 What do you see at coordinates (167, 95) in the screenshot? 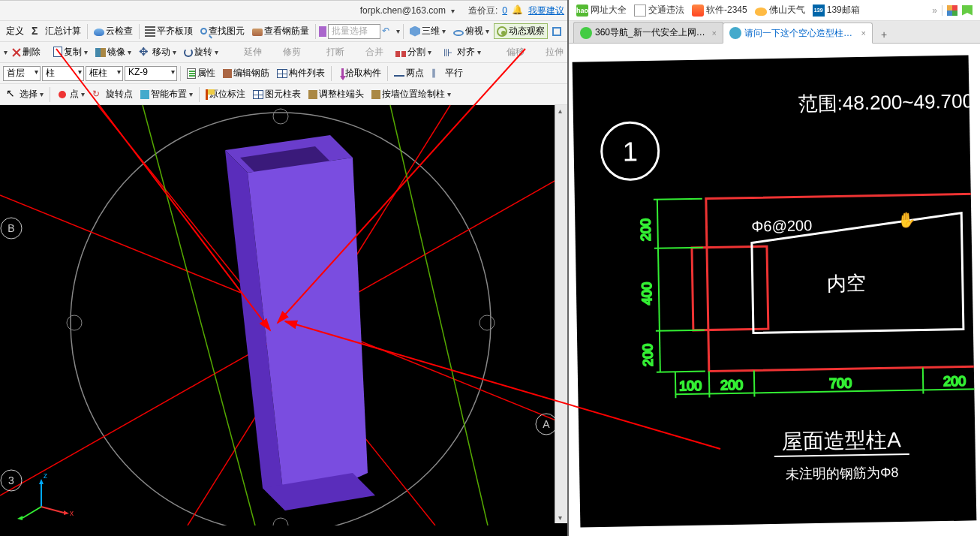
I see `smart-layout-button: 智能布置▾` at bounding box center [167, 95].